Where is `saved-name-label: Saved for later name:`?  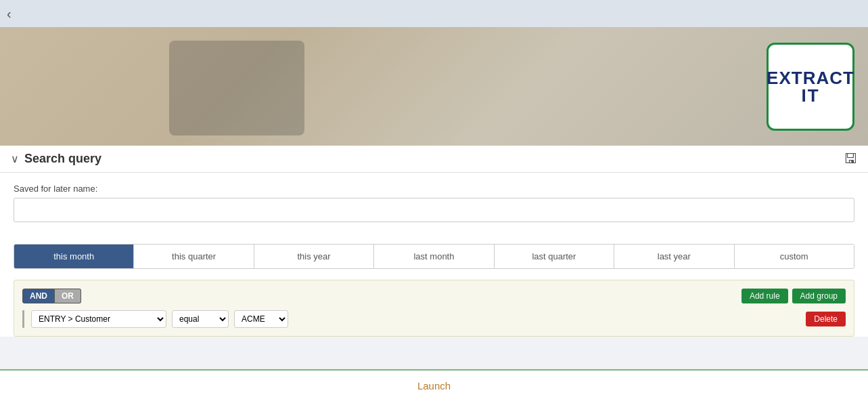
saved-name-label: Saved for later name: is located at coordinates (434, 188).